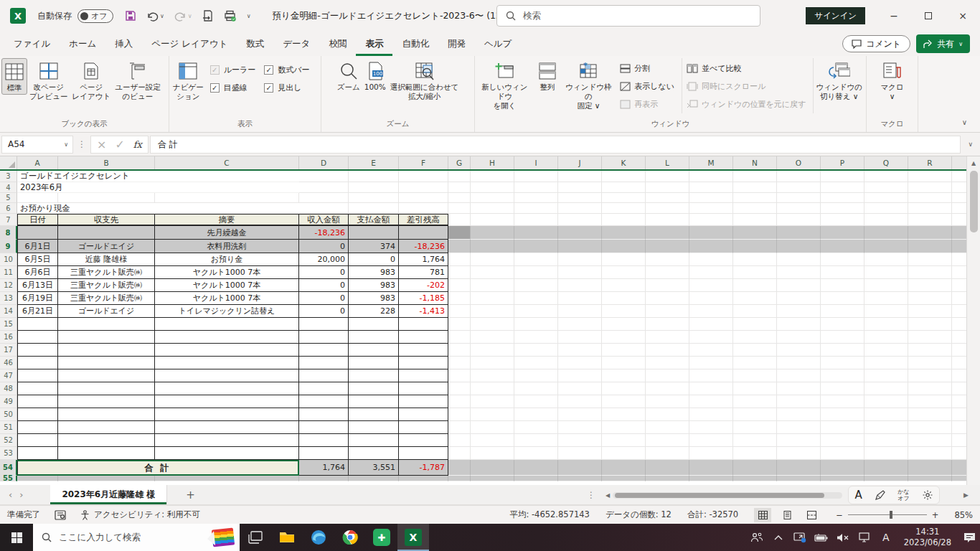  I want to click on ribbon-tab-insert: 挿入, so click(123, 44).